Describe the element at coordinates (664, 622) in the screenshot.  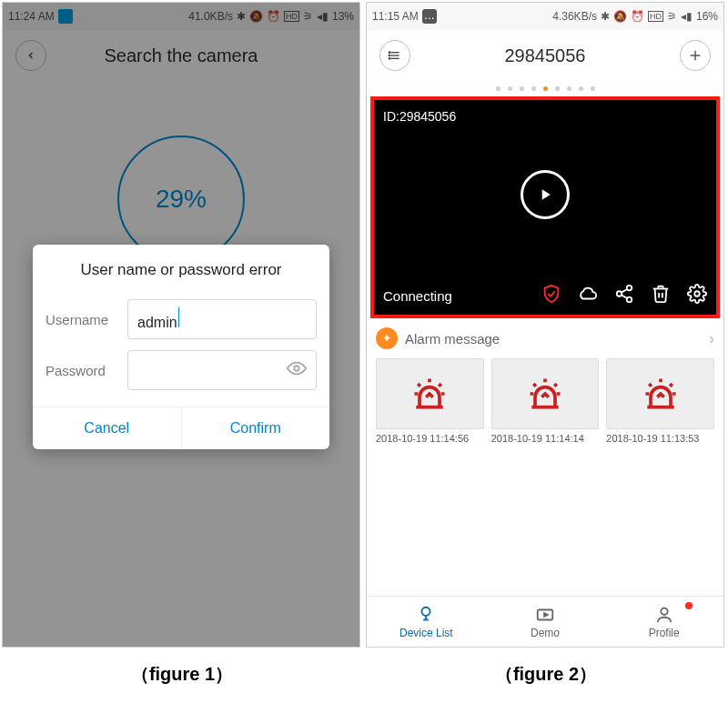
I see `tab-profile: Profile` at that location.